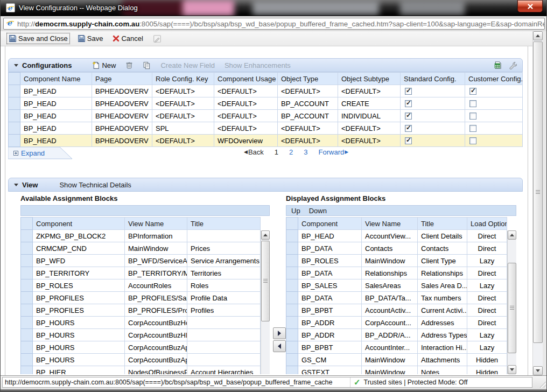  I want to click on page-back-button: ◀Back, so click(254, 152).